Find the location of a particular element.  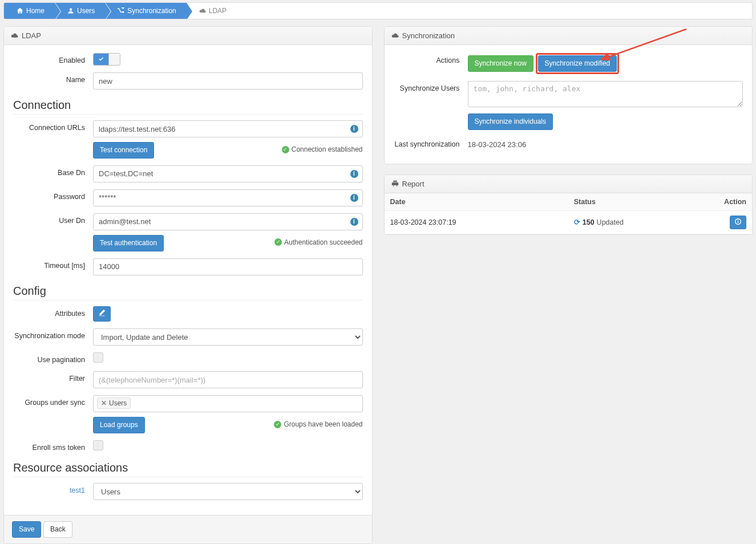

highlight-annotation: Synchronize modified is located at coordinates (577, 64).